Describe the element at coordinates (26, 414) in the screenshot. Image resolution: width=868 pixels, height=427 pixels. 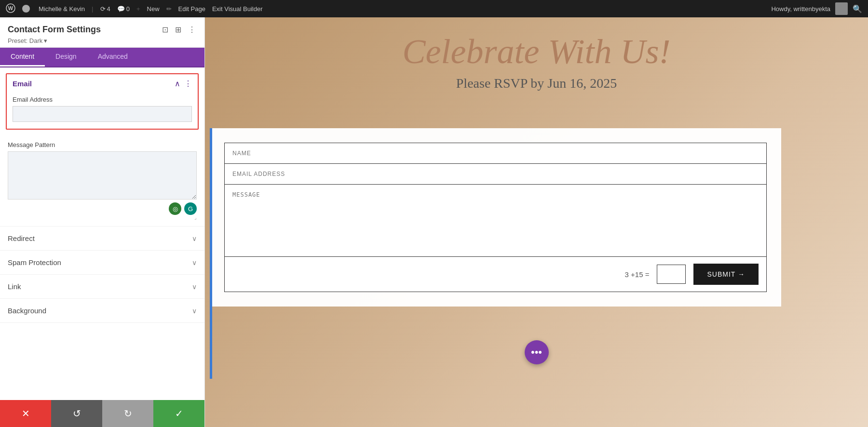
I see `cancel-icon: ✕` at that location.